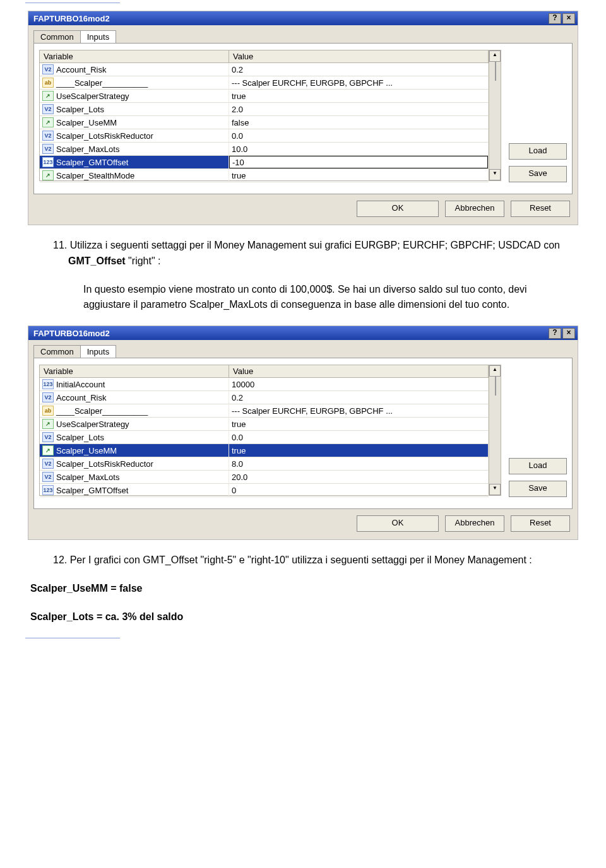  Describe the element at coordinates (359, 122) in the screenshot. I see `value-cell: false` at that location.